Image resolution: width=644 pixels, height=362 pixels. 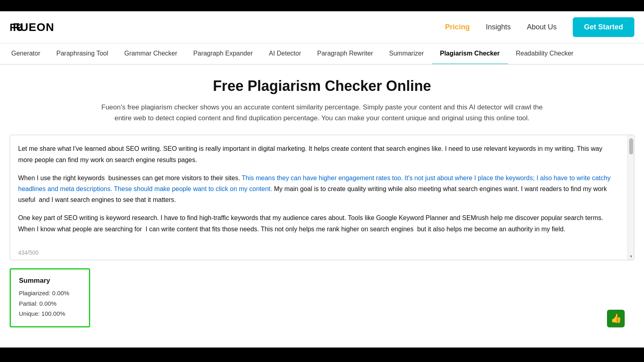 I want to click on page-title: Free Plagiarism Checker Online, so click(x=322, y=86).